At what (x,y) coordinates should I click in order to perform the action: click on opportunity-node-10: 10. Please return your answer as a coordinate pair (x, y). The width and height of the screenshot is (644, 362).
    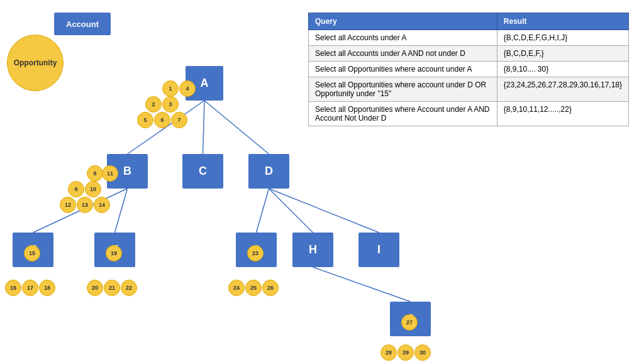
    Looking at the image, I should click on (93, 189).